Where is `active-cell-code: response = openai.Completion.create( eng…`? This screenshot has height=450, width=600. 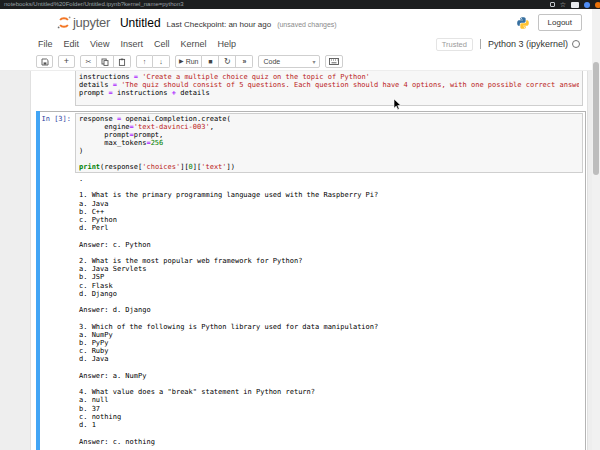 active-cell-code: response = openai.Completion.create( eng… is located at coordinates (329, 143).